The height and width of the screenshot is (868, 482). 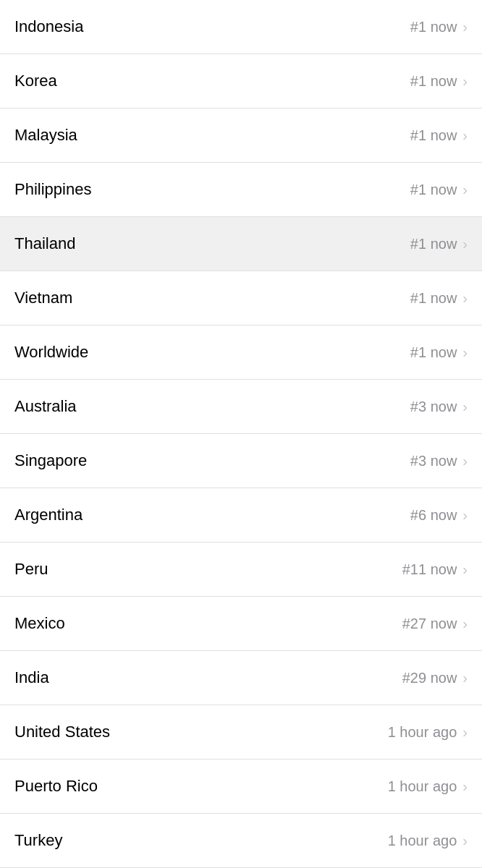 I want to click on item-status-vietnam: #1 now, so click(x=434, y=298).